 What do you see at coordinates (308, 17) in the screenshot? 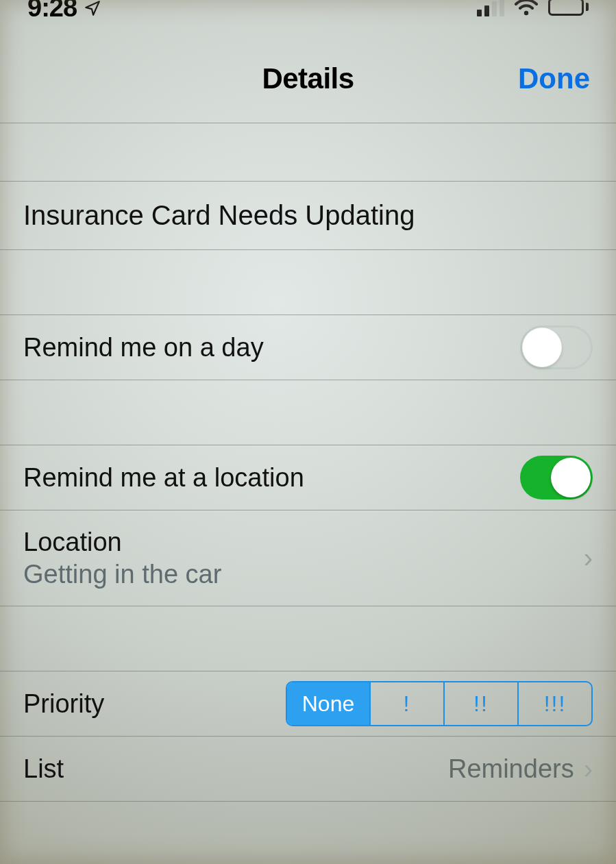
I see `status-bar: 9:28` at bounding box center [308, 17].